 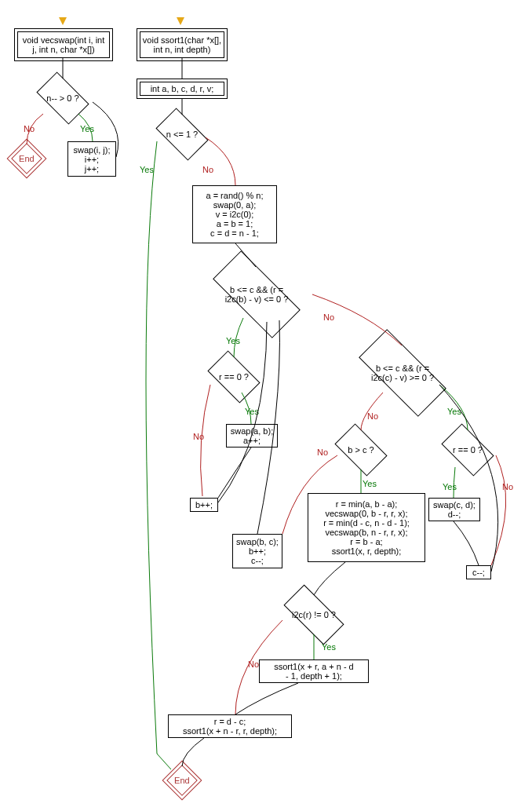 What do you see at coordinates (314, 671) in the screenshot?
I see `node-text: ssort1(x + r, a + n - d - 1, depth + 1);` at bounding box center [314, 671].